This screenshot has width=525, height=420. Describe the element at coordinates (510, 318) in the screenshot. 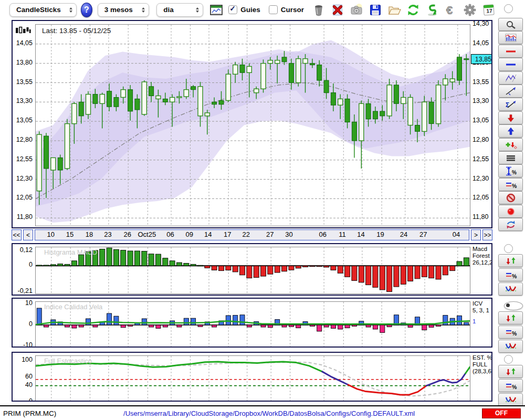

I see `icv-updown-arrows-button` at that location.